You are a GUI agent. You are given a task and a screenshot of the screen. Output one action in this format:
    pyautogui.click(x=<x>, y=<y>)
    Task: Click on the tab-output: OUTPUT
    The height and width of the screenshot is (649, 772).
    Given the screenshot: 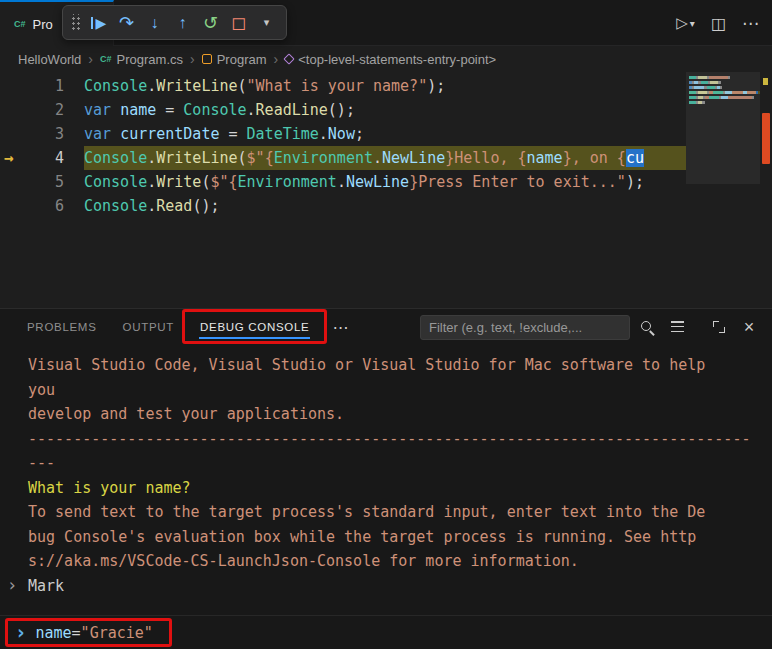 What is the action you would take?
    pyautogui.click(x=148, y=327)
    